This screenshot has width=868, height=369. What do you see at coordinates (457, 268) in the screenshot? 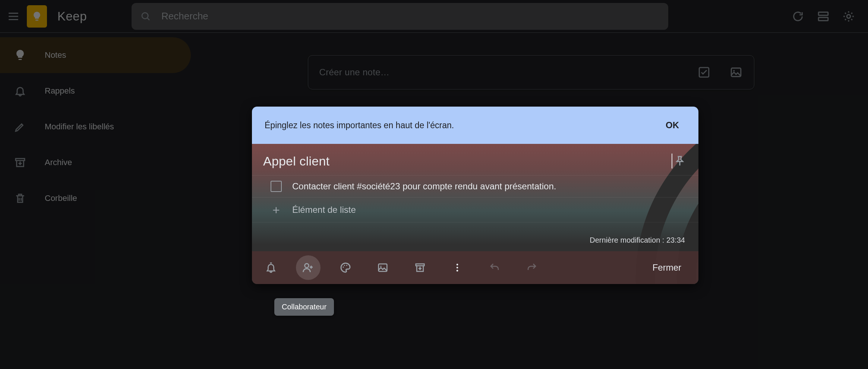
I see `more-vert-icon` at bounding box center [457, 268].